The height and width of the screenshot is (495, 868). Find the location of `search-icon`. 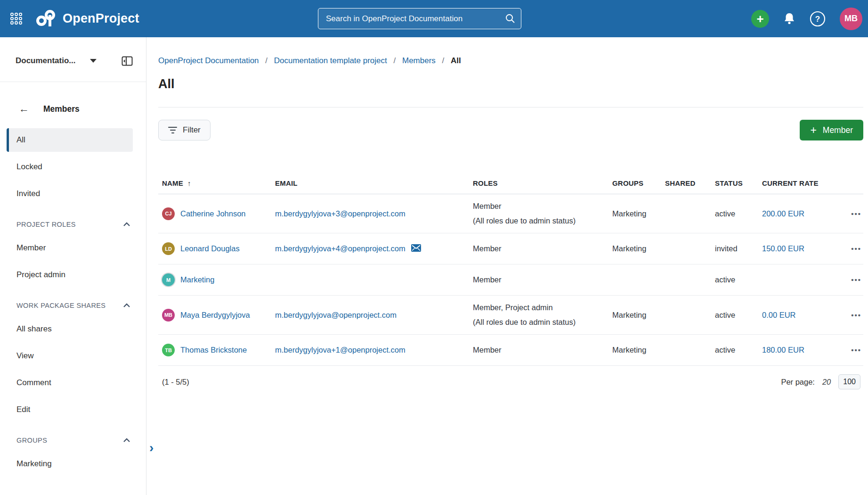

search-icon is located at coordinates (511, 20).